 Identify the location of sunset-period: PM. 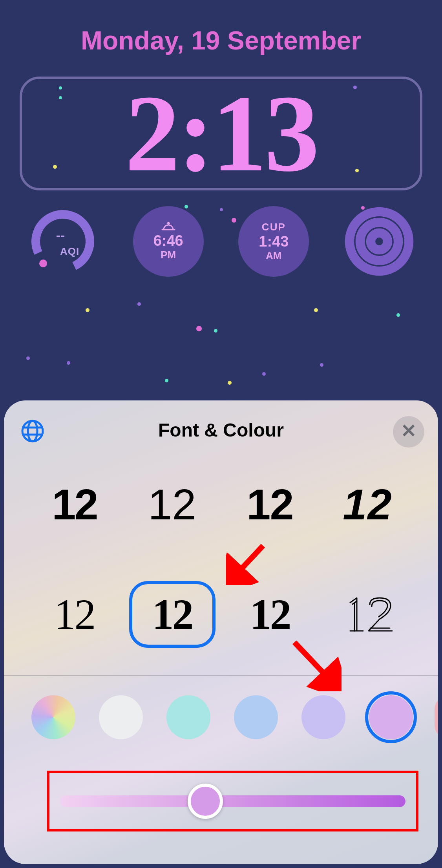
(168, 255).